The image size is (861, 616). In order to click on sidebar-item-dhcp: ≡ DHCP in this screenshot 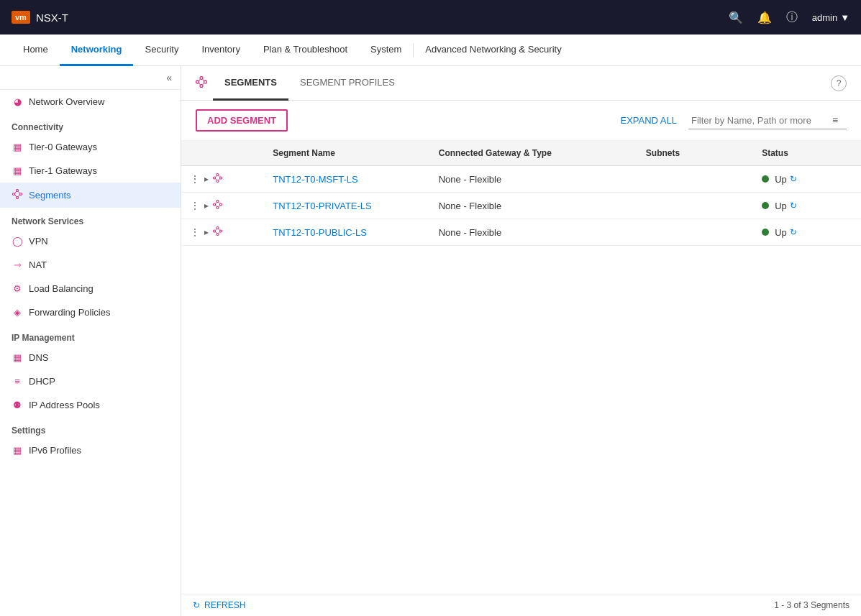, I will do `click(91, 381)`.